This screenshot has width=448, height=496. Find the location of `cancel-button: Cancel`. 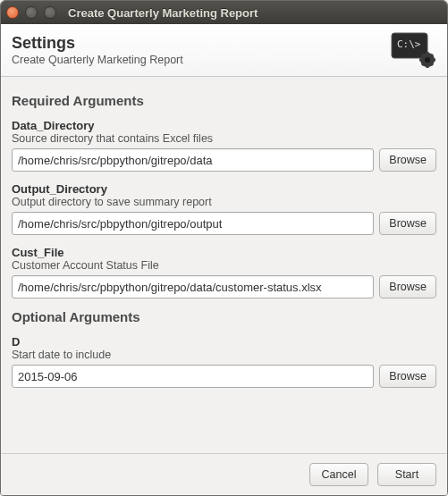

cancel-button: Cancel is located at coordinates (339, 475).